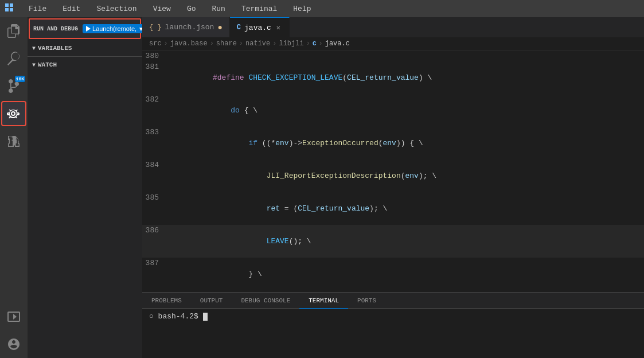 The height and width of the screenshot is (358, 644). What do you see at coordinates (220, 28) in the screenshot?
I see `tab-modified-indicator: ●` at bounding box center [220, 28].